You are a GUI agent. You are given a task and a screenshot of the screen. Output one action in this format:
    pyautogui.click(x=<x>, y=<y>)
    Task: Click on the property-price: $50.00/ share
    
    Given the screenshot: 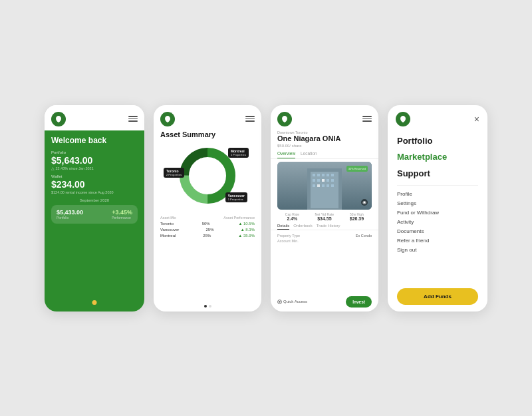 What is the action you would take?
    pyautogui.click(x=325, y=146)
    